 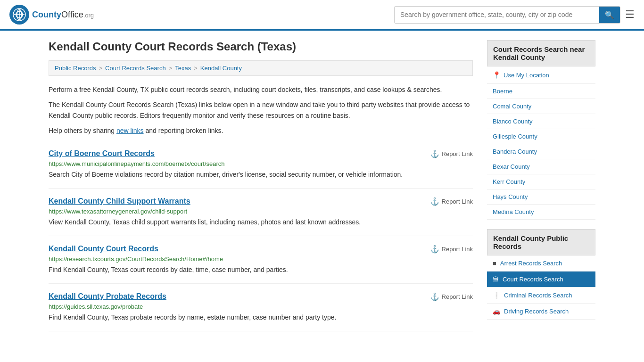 I want to click on breadcrumb-court-records-search: Court Records Search, so click(x=136, y=68).